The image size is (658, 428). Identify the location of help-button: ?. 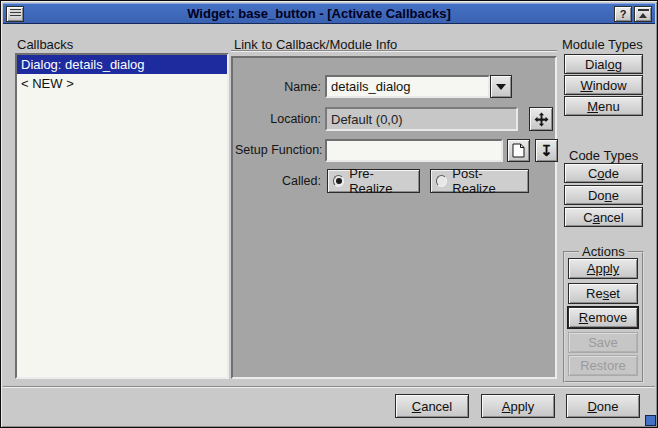
(623, 14).